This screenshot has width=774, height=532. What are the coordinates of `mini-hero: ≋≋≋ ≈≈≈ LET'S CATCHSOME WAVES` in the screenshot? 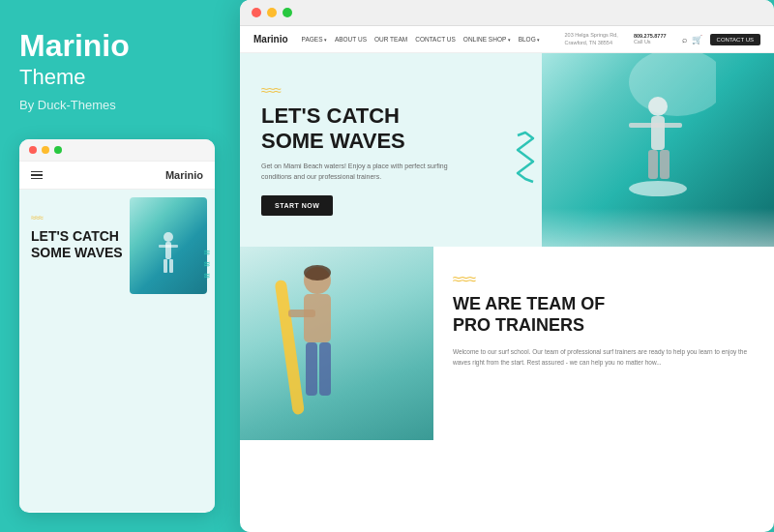 It's located at (117, 225).